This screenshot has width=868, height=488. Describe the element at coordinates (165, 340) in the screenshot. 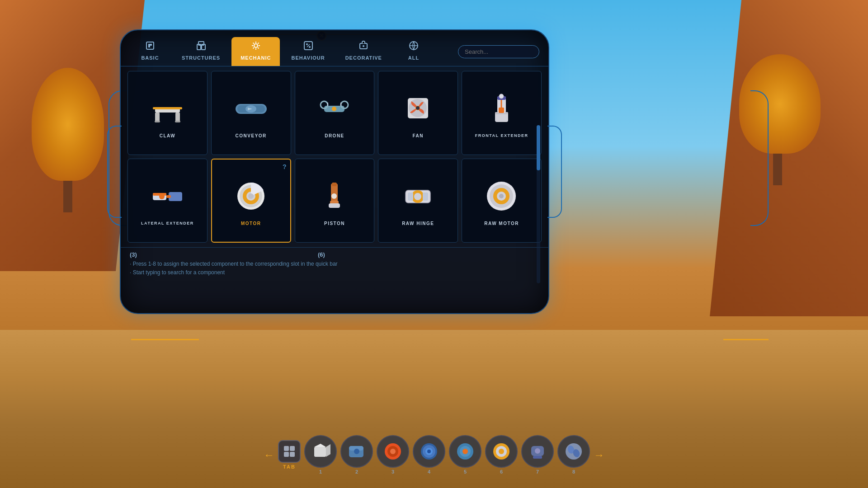

I see `orange-line-left` at that location.